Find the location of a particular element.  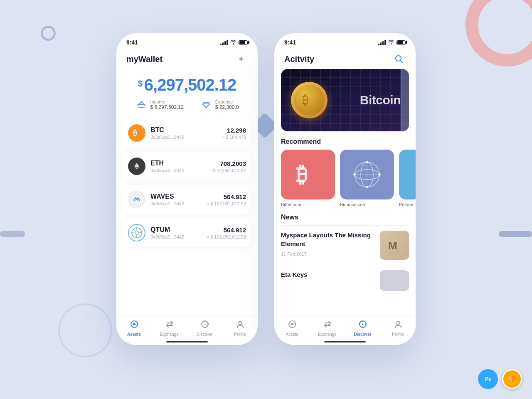

bitcoin-coin: ₿ is located at coordinates (309, 100).